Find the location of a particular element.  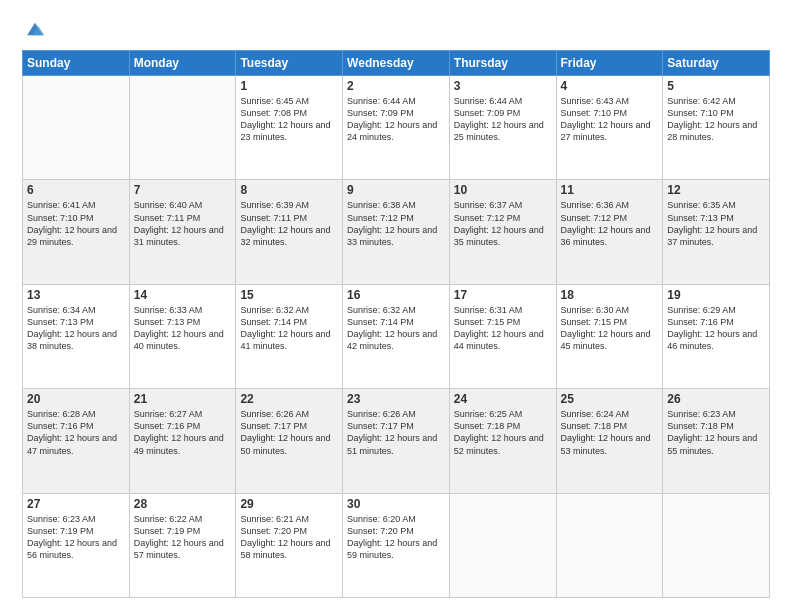

day-info: Sunrise: 6:30 AM Sunset: 7:15 PM Dayligh… is located at coordinates (610, 328).